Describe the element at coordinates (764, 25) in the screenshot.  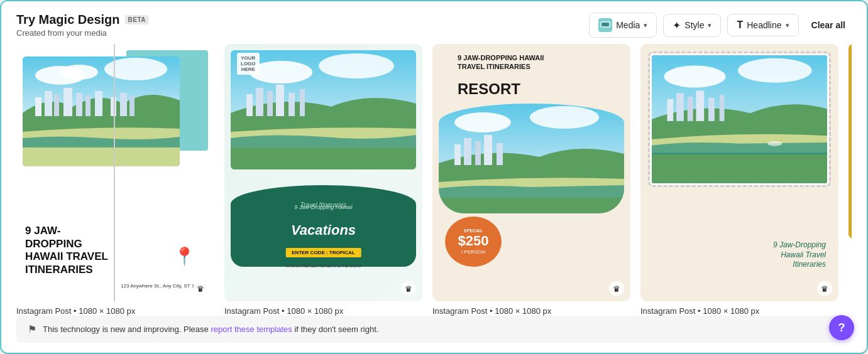
I see `headline-btn-label: Headline` at that location.